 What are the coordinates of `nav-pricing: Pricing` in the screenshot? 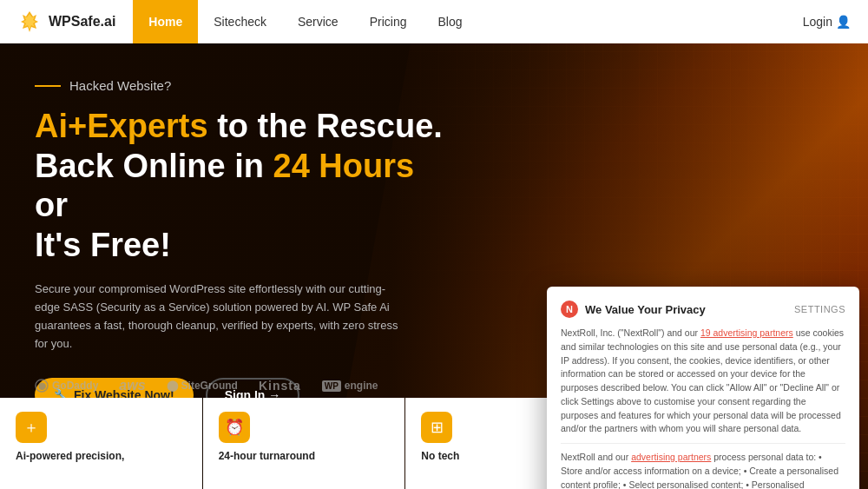 It's located at (389, 22).